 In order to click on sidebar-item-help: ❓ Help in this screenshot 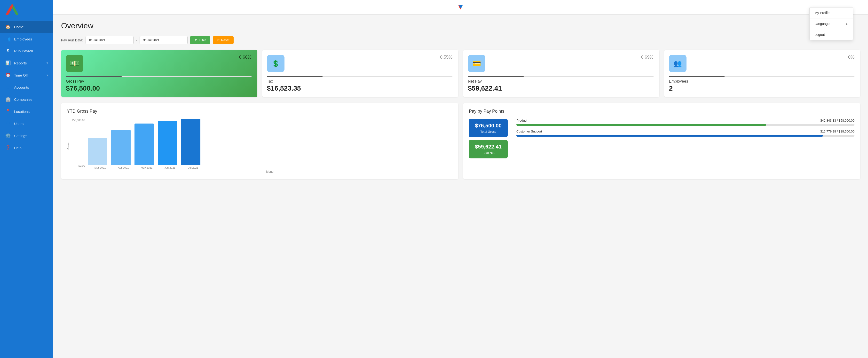, I will do `click(27, 148)`.